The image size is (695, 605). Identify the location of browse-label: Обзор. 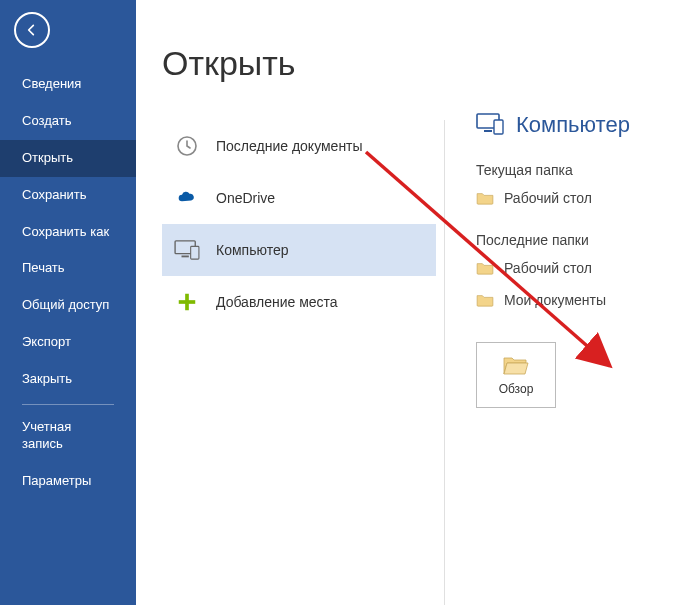
(516, 389).